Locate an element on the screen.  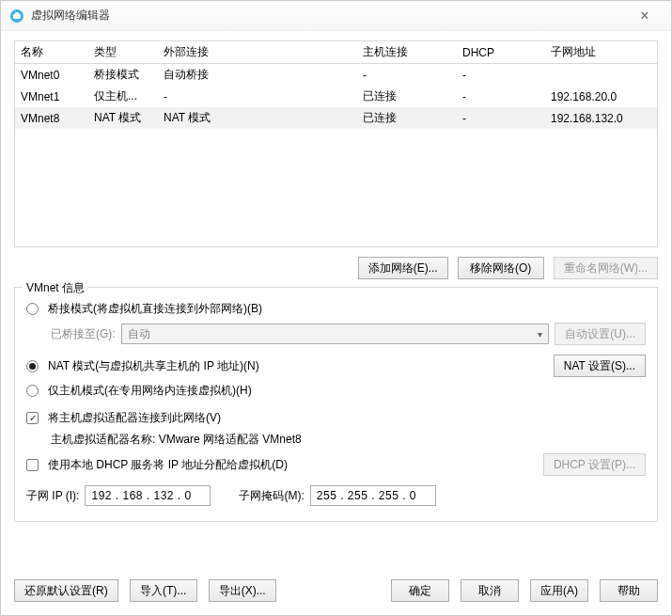
bridged-to-label: 已桥接至(G): is located at coordinates (83, 335).